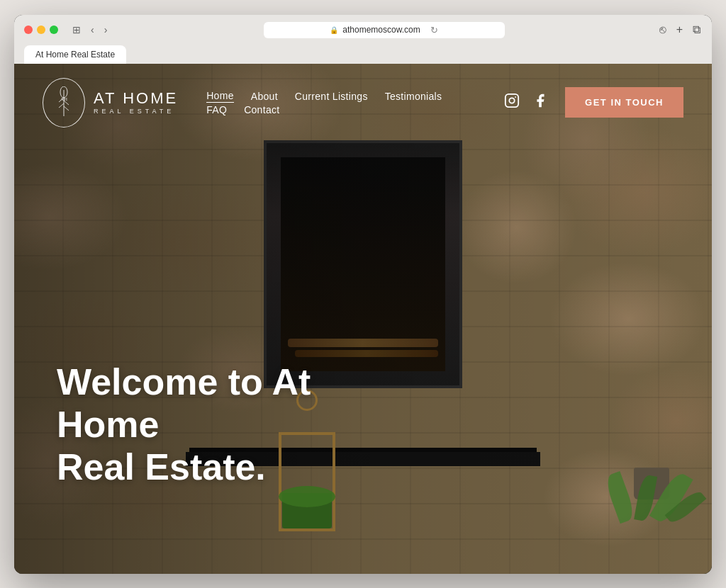 This screenshot has height=588, width=726. I want to click on nav-link-about: About, so click(264, 96).